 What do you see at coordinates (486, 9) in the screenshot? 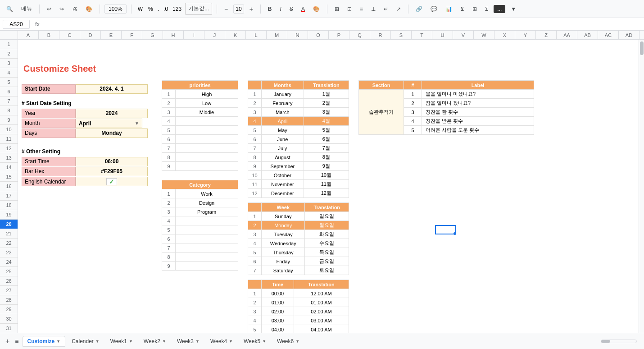
I see `formula-button: Σ` at bounding box center [486, 9].